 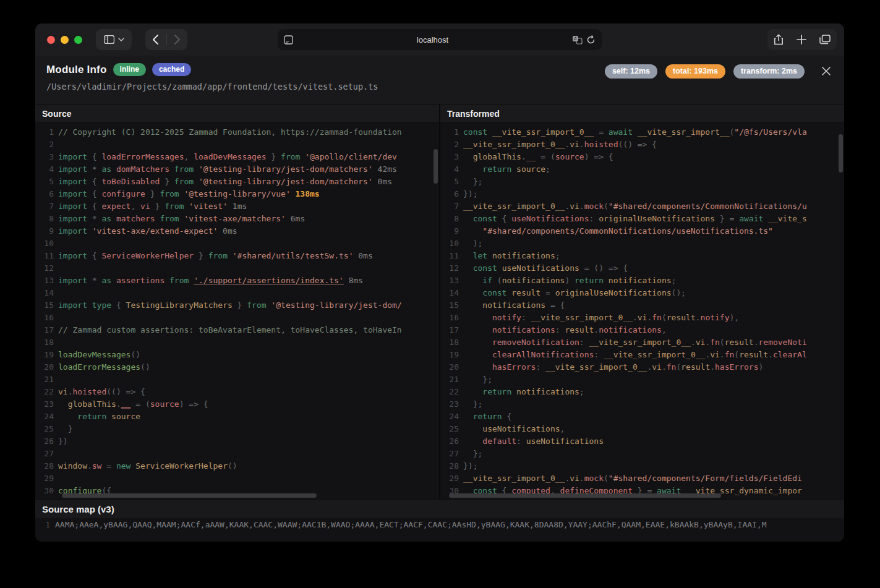 What do you see at coordinates (408, 524) in the screenshot?
I see `sourcemap-mappings: AAMA;AAeA,yBAAG,QAAQ,MAAM;AACf,aAAW,KAAK…` at bounding box center [408, 524].